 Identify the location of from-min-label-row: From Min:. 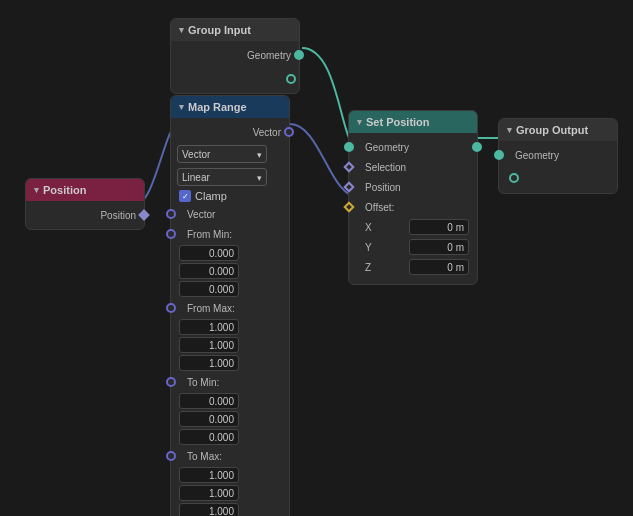
(230, 234).